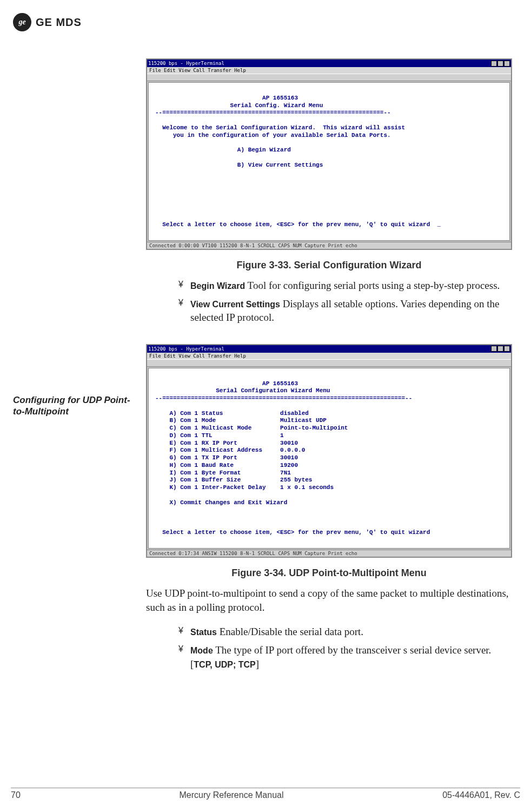 Image resolution: width=531 pixels, height=812 pixels. I want to click on bullet-begin-wizard: ¥ Begin Wizard Tool for configuring seri…, so click(344, 286).